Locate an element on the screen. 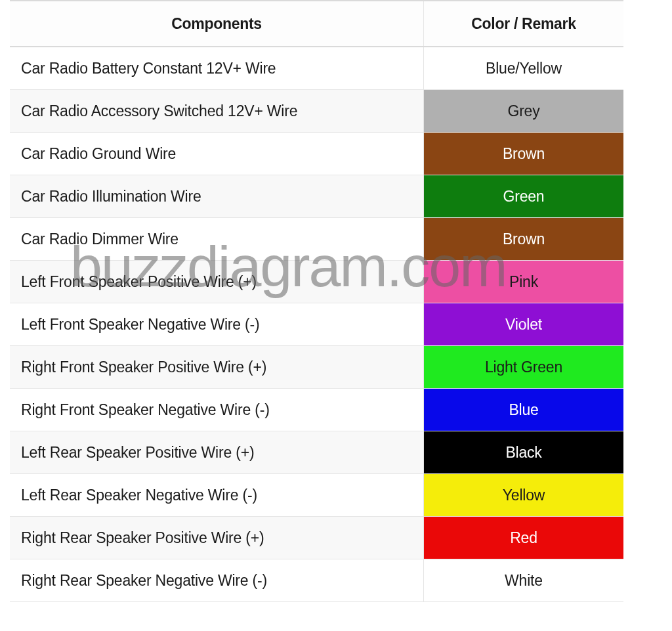 This screenshot has height=631, width=672. component-label: Car Radio Battery Constant 12V+ Wire is located at coordinates (148, 68).